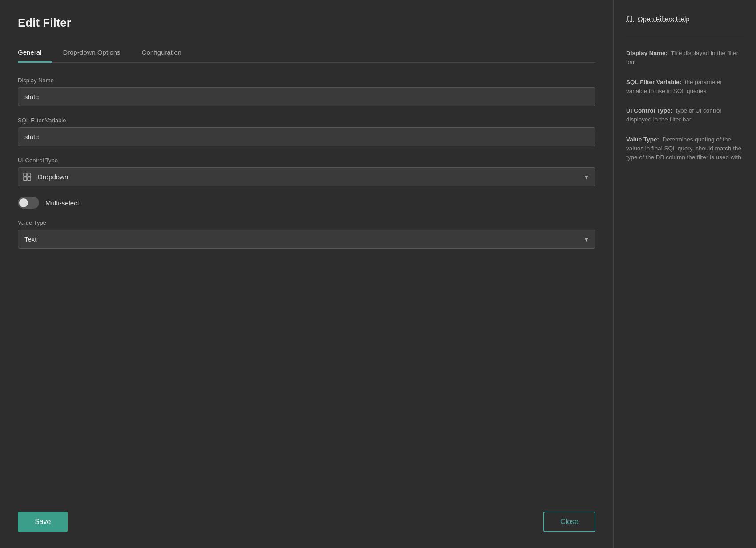  Describe the element at coordinates (28, 203) in the screenshot. I see `multi-select-toggle` at that location.